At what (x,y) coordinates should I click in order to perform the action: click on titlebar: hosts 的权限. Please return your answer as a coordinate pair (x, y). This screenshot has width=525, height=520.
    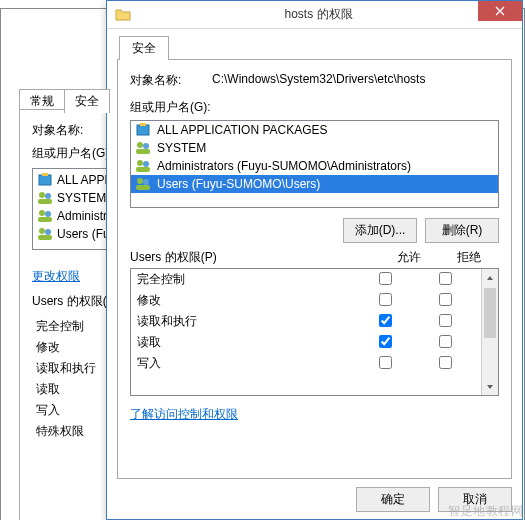
    Looking at the image, I should click on (314, 15).